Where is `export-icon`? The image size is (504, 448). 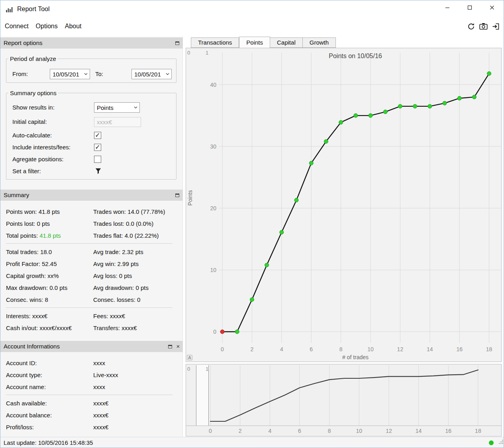 export-icon is located at coordinates (496, 26).